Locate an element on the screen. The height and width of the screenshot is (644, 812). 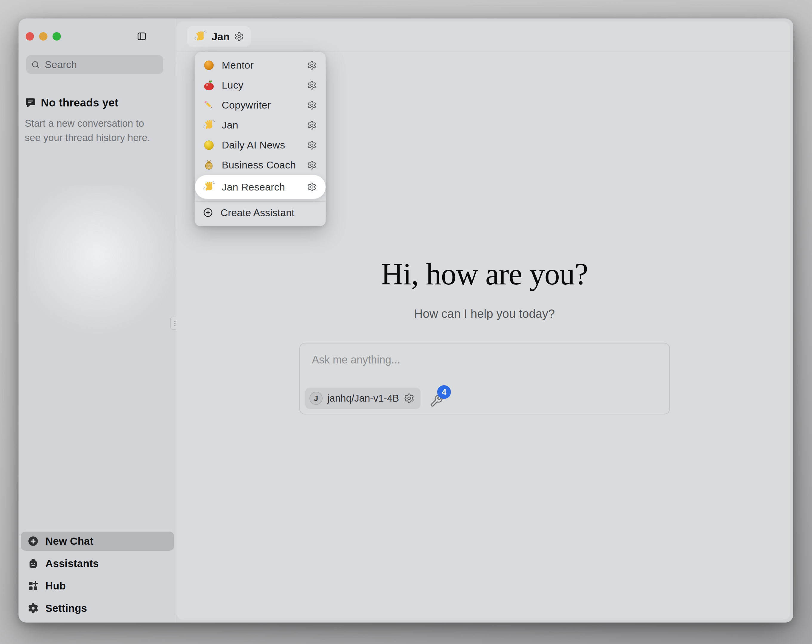
assistant-menu-item-jan-research: Jan Research is located at coordinates (260, 187).